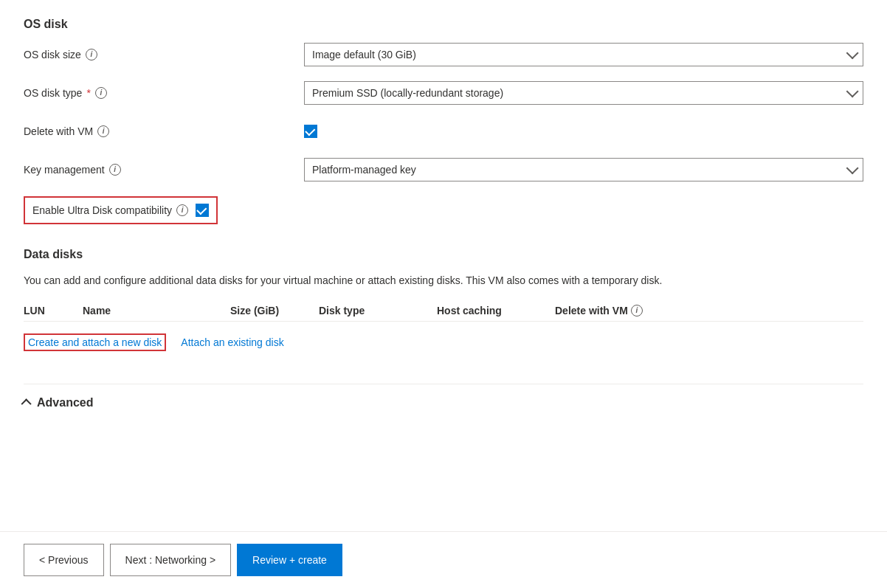  Describe the element at coordinates (182, 210) in the screenshot. I see `ultra-disk-info-icon: i` at that location.